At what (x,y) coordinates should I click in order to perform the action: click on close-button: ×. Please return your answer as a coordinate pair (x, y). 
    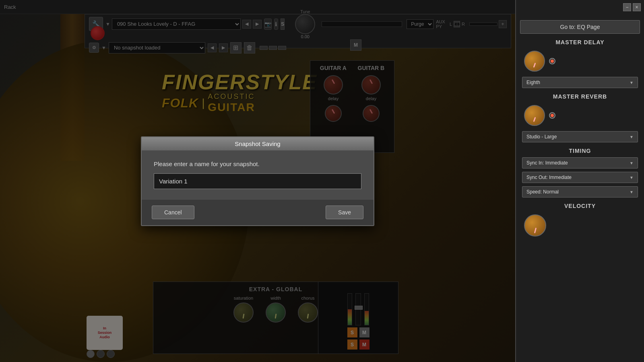
    Looking at the image, I should click on (637, 7).